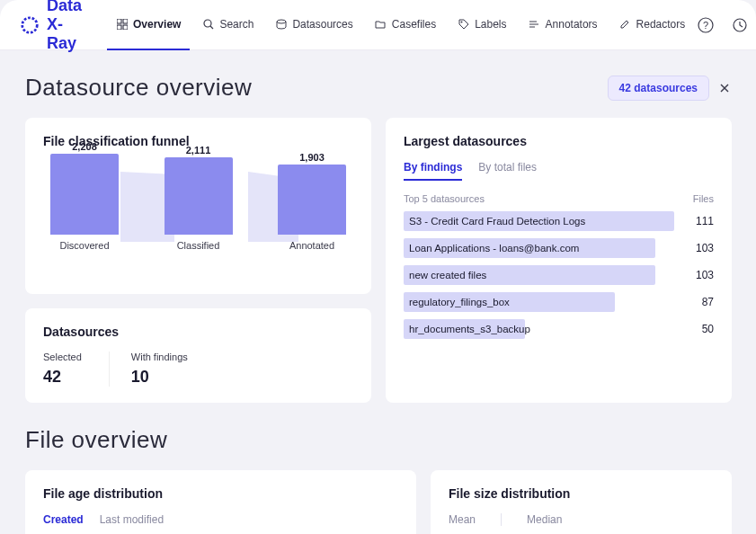  Describe the element at coordinates (199, 204) in the screenshot. I see `funnel-bar-classified: 2,111 Classified` at that location.